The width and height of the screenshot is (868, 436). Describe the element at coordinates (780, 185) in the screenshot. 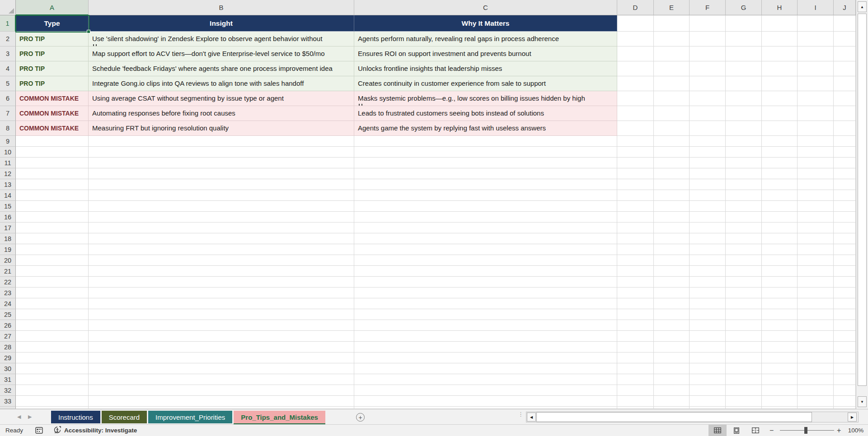

I see `cell-H13` at that location.